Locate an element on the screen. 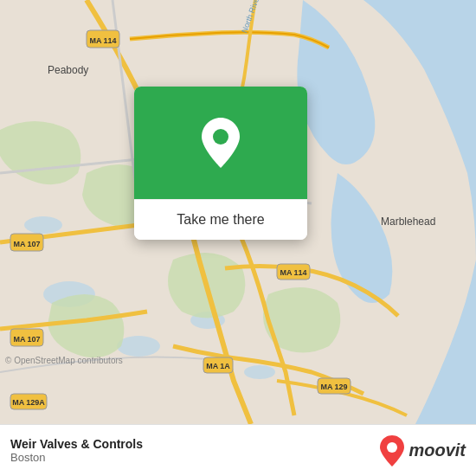  place-info: Weir Valves & Controls Boston is located at coordinates (76, 450).